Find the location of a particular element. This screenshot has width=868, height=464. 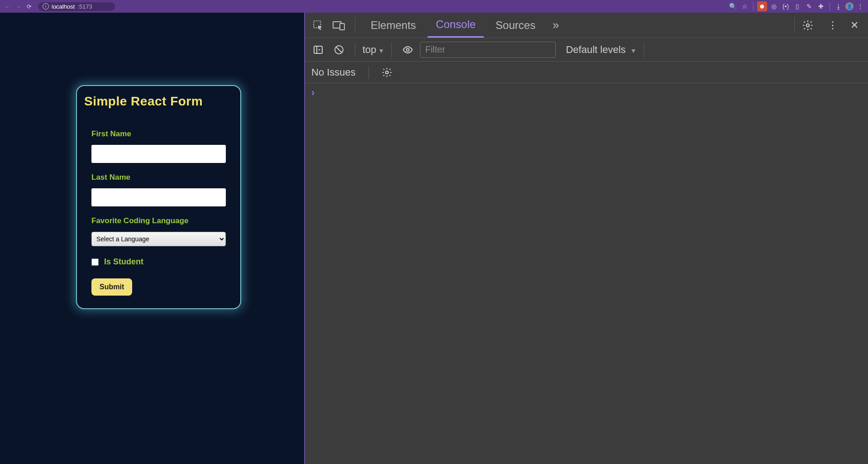

form-title: Simple React Form is located at coordinates (158, 101).